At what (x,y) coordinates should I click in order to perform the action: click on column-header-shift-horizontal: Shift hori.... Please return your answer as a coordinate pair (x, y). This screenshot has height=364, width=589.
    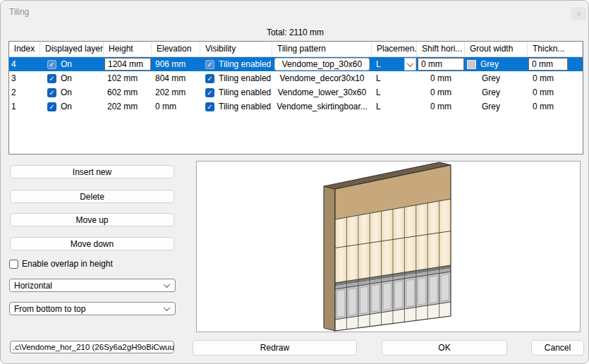
    Looking at the image, I should click on (441, 49).